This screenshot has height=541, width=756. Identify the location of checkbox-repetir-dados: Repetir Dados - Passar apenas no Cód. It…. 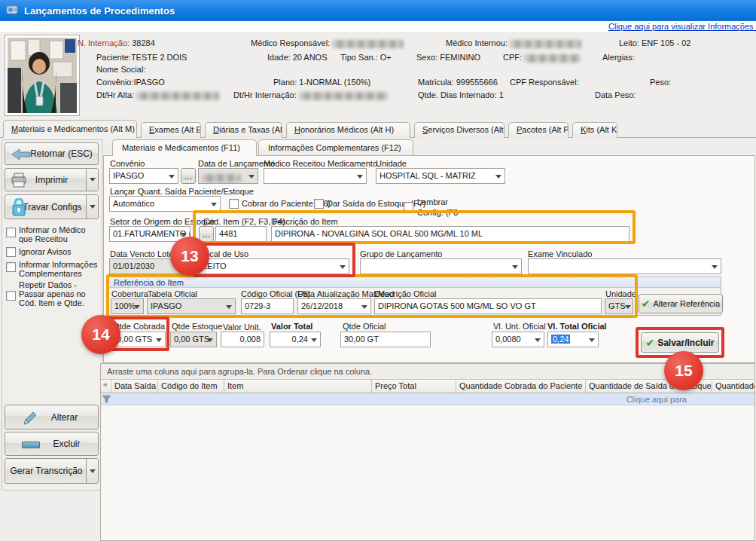
(53, 294).